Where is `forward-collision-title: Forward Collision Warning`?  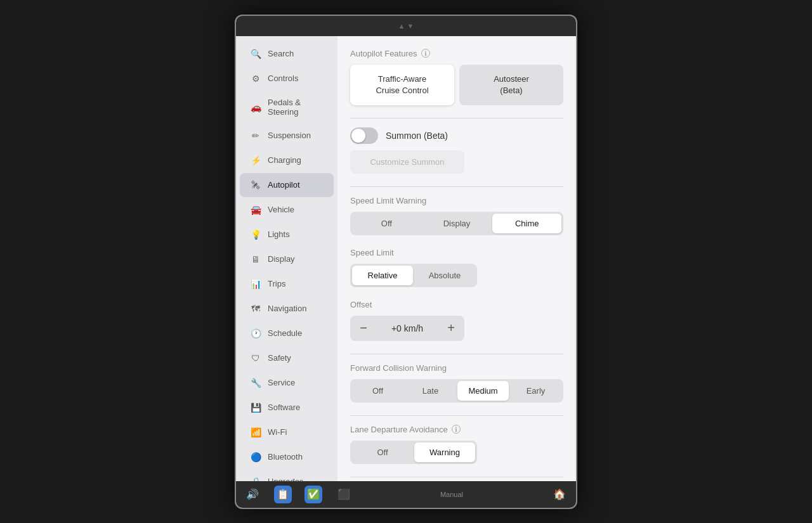 forward-collision-title: Forward Collision Warning is located at coordinates (457, 368).